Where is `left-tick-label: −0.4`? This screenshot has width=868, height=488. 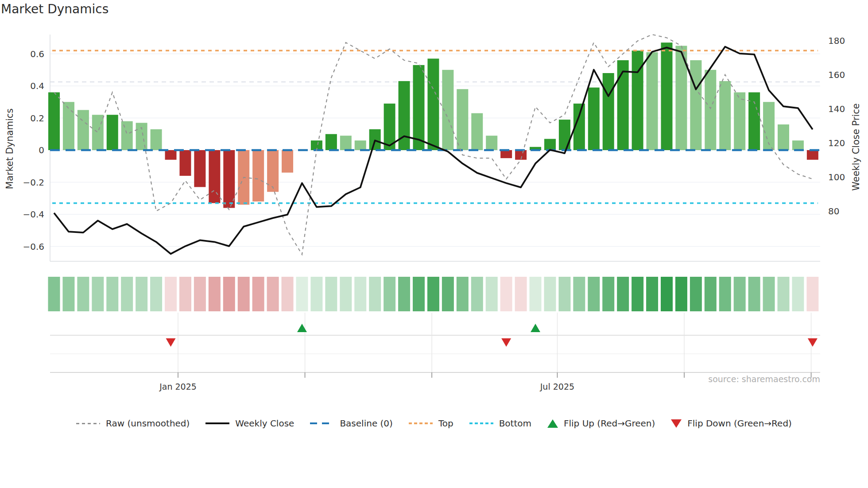 left-tick-label: −0.4 is located at coordinates (31, 214).